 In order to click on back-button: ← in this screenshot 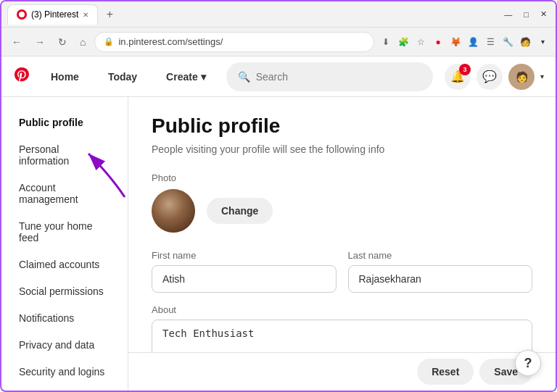, I will do `click(17, 42)`.